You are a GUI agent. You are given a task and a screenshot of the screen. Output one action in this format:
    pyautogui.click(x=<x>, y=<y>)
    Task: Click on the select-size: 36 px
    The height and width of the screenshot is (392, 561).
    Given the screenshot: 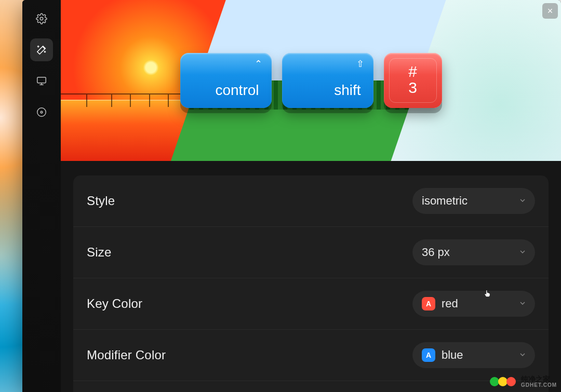 What is the action you would take?
    pyautogui.click(x=474, y=252)
    